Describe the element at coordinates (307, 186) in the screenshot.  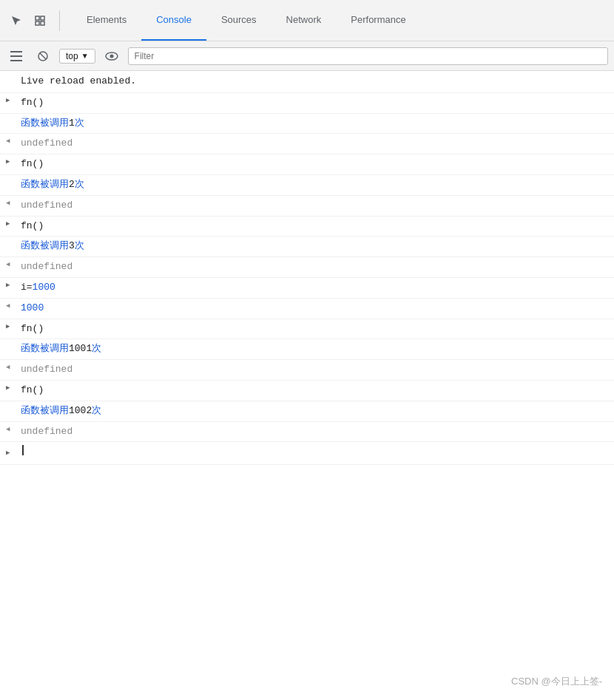
I see `console-row: 函数被调用2次` at that location.